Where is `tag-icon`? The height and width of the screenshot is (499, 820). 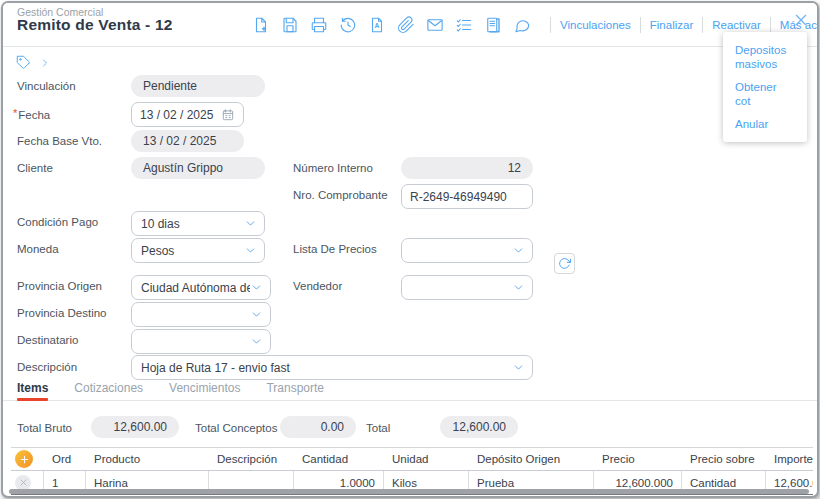
tag-icon is located at coordinates (24, 62).